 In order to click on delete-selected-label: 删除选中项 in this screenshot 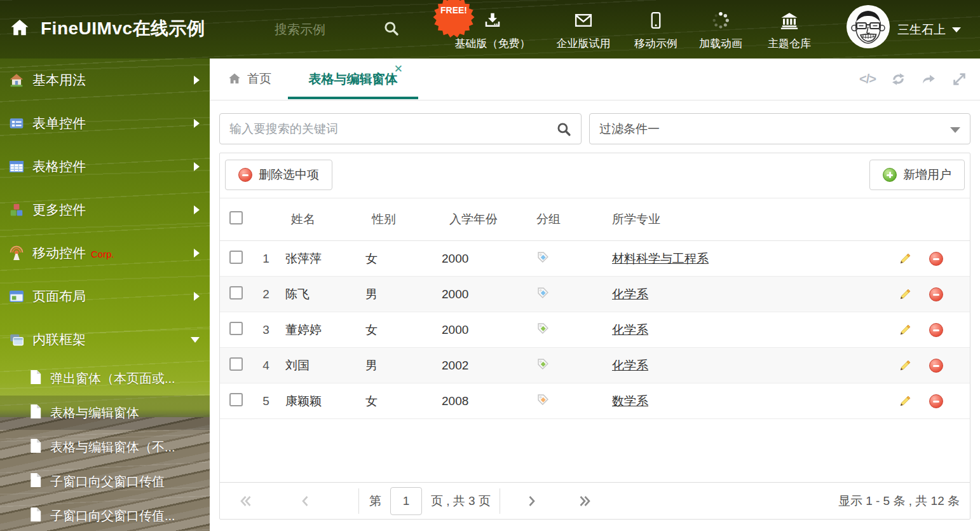, I will do `click(289, 175)`.